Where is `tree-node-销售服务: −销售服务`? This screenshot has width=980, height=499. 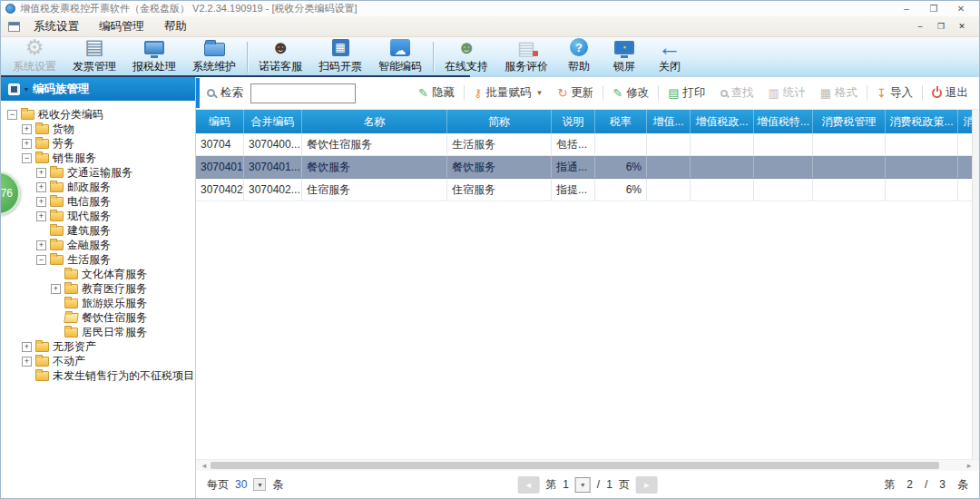
tree-node-销售服务: −销售服务 is located at coordinates (100, 158).